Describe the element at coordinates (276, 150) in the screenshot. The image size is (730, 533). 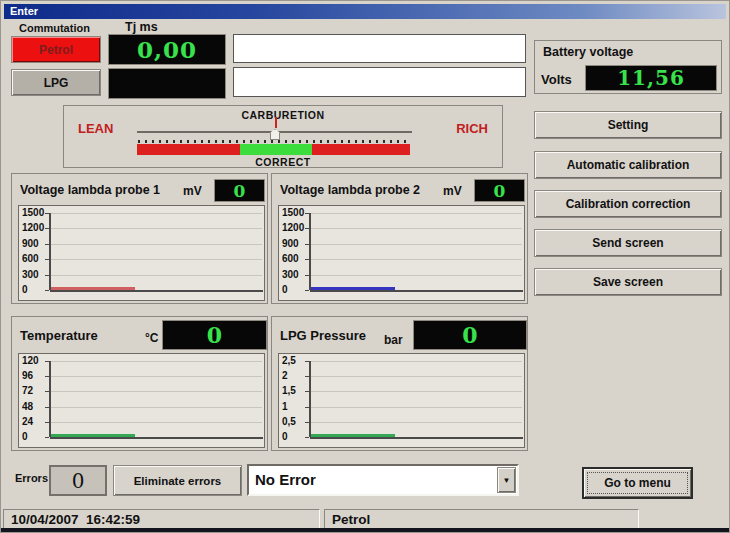
I see `gauge-band-correct-green` at that location.